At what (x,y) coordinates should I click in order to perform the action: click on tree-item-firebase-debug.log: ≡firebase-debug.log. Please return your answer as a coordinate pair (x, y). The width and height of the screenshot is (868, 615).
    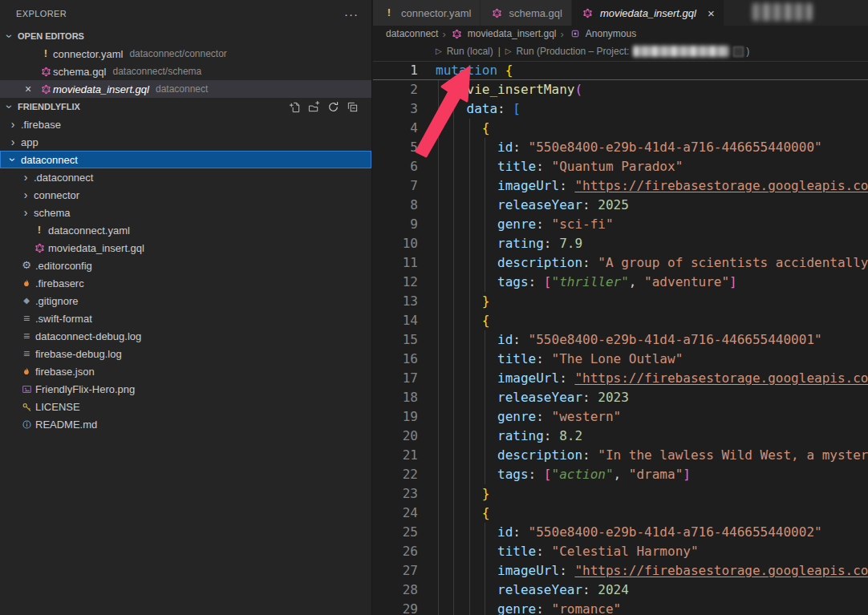
    Looking at the image, I should click on (186, 354).